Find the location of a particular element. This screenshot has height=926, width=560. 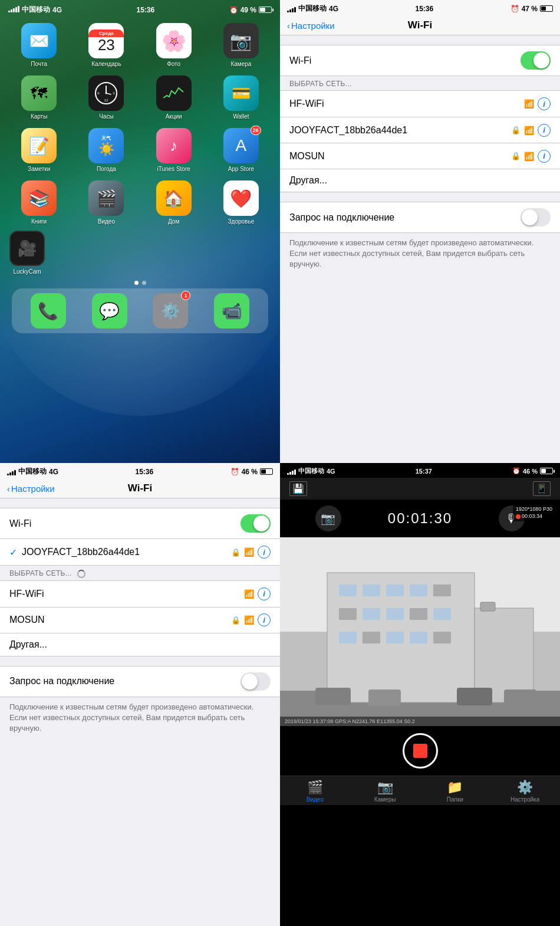

networks-section-bl: HF-WiFi 📶 i MOSUN 🔒 📶 i Другая... is located at coordinates (140, 618).